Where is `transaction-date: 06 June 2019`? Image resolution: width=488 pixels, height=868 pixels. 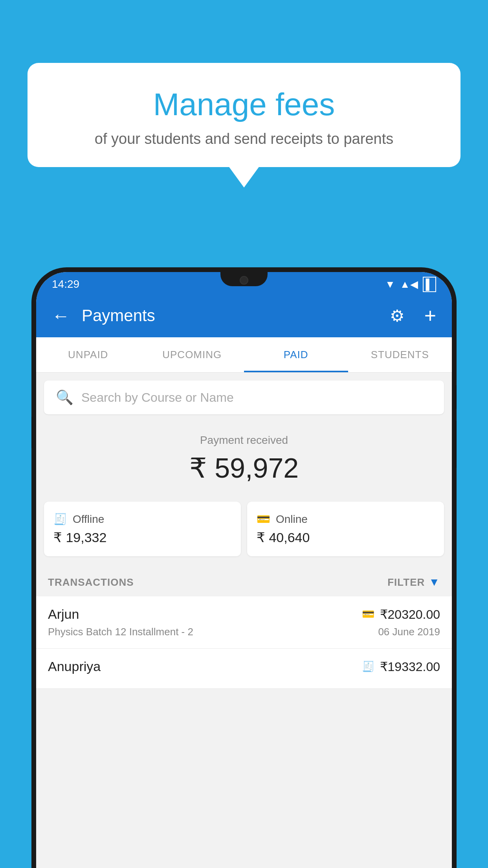
transaction-date: 06 June 2019 is located at coordinates (409, 632).